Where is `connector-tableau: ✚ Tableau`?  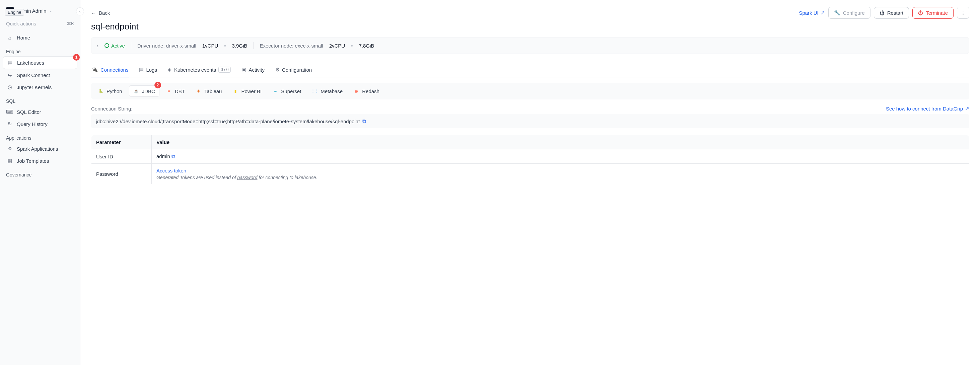 connector-tableau: ✚ Tableau is located at coordinates (209, 91).